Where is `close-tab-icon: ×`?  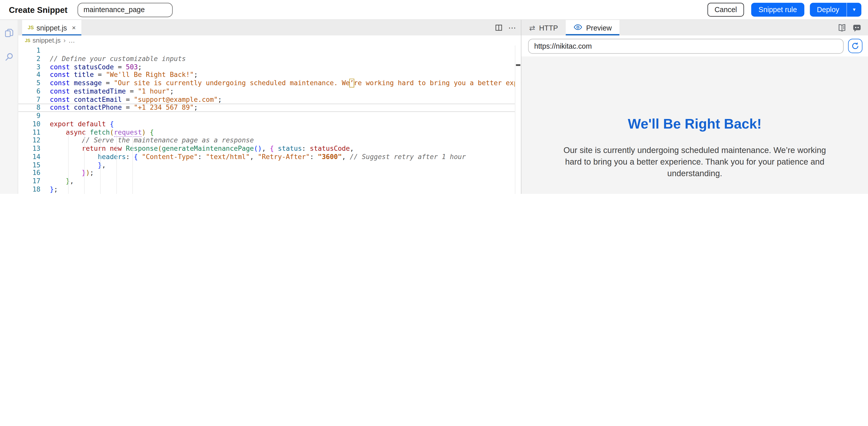 close-tab-icon: × is located at coordinates (74, 28).